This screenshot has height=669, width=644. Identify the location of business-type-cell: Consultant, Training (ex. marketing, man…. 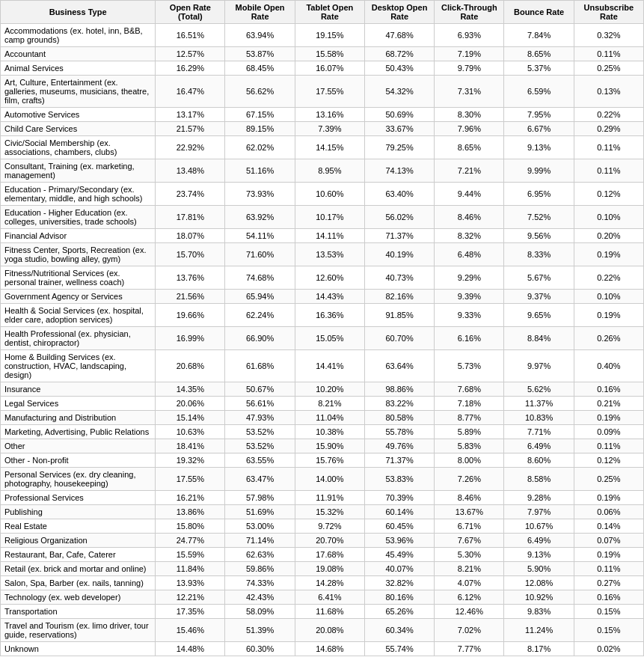
(78, 171).